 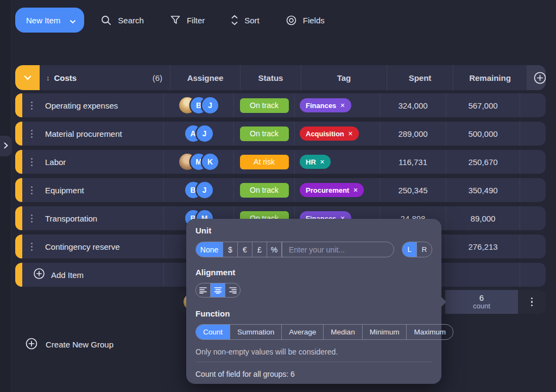 What do you see at coordinates (66, 78) in the screenshot?
I see `group-name: Costs` at bounding box center [66, 78].